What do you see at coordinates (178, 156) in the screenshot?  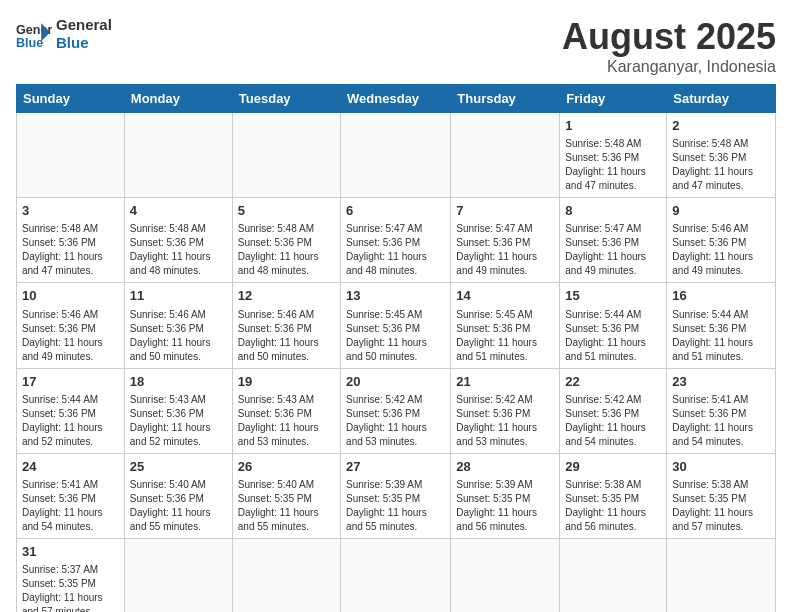 I see `calendar-cell-w0d1` at bounding box center [178, 156].